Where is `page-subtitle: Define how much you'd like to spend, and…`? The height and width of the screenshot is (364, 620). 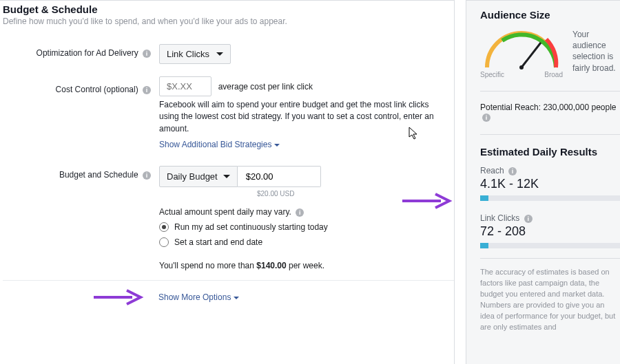 page-subtitle: Define how much you'd like to spend, and… is located at coordinates (229, 21).